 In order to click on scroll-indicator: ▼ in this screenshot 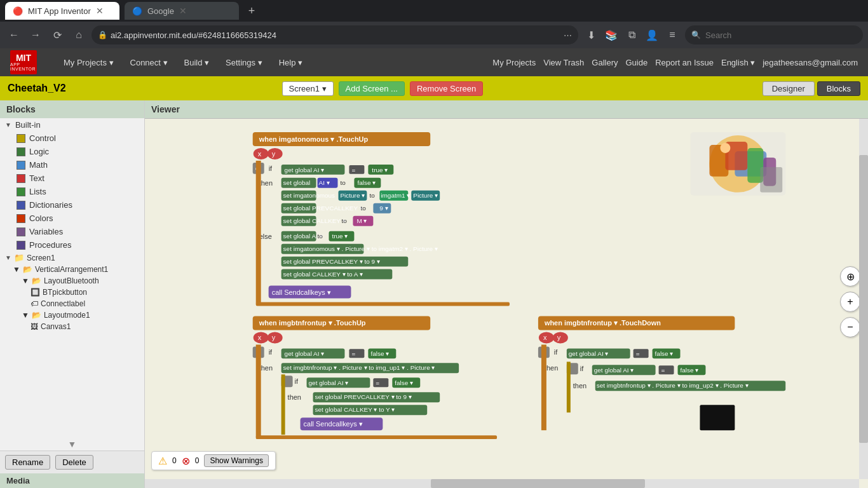, I will do `click(72, 444)`.